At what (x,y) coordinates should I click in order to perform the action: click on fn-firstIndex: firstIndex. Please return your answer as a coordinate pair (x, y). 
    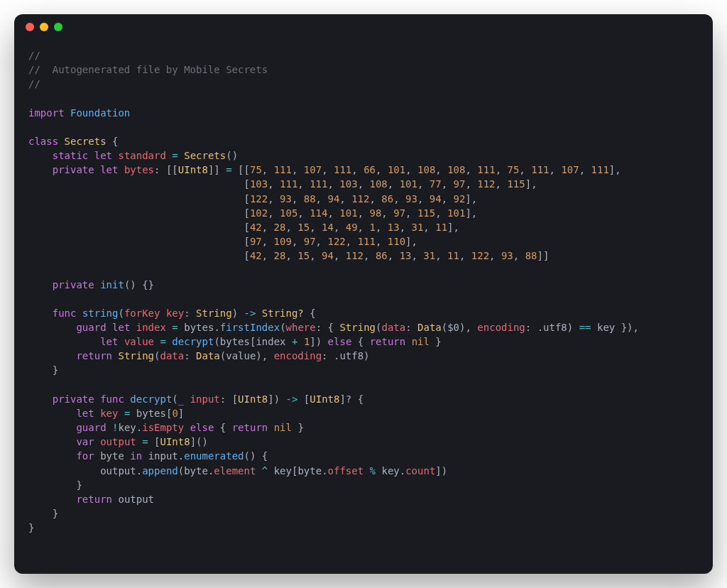
    Looking at the image, I should click on (250, 327).